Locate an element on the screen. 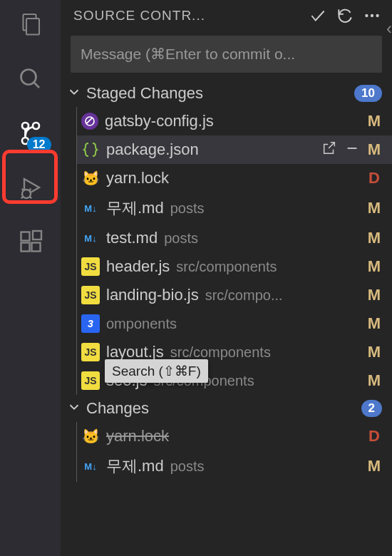 The height and width of the screenshot is (556, 392). file-name: gatsby-config.js is located at coordinates (160, 121).